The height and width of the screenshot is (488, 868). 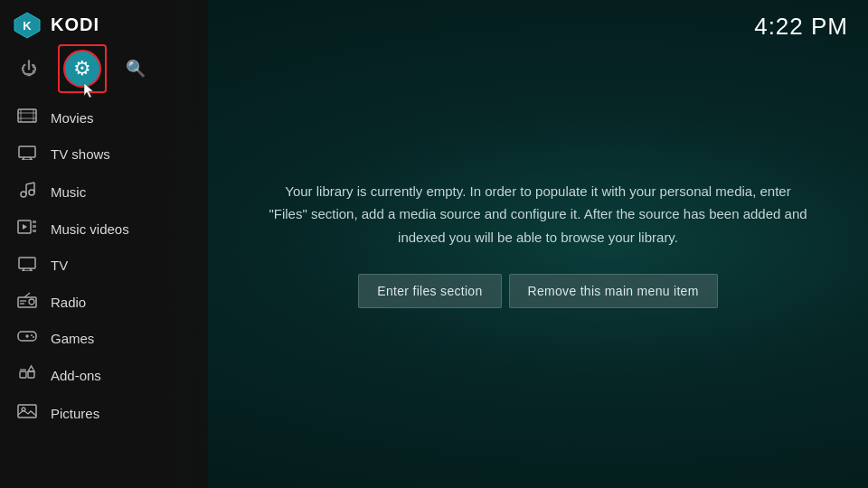 I want to click on library-message: Your library is currently empty. In orde…, so click(x=538, y=215).